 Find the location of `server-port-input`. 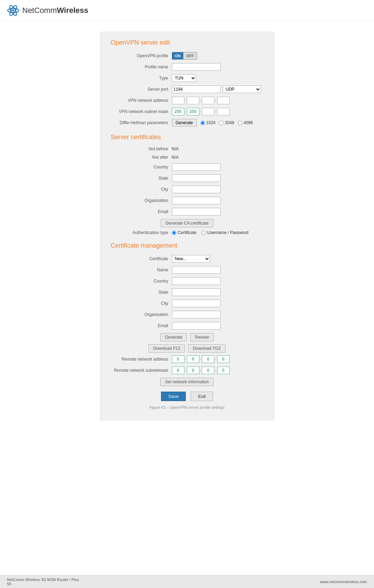

server-port-input is located at coordinates (196, 89).